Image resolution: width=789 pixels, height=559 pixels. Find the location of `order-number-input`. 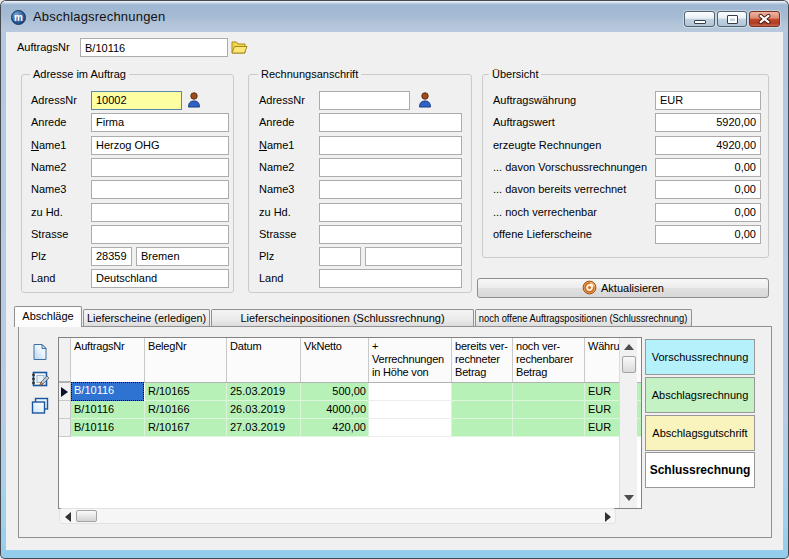

order-number-input is located at coordinates (154, 48).